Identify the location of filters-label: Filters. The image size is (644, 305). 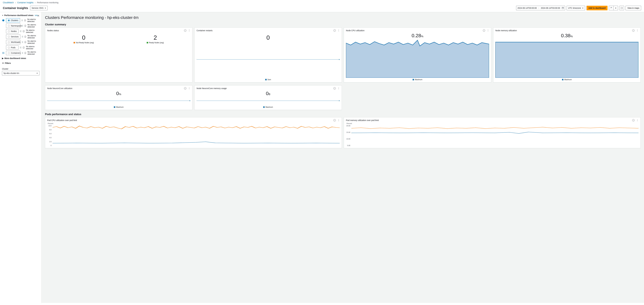
(8, 63).